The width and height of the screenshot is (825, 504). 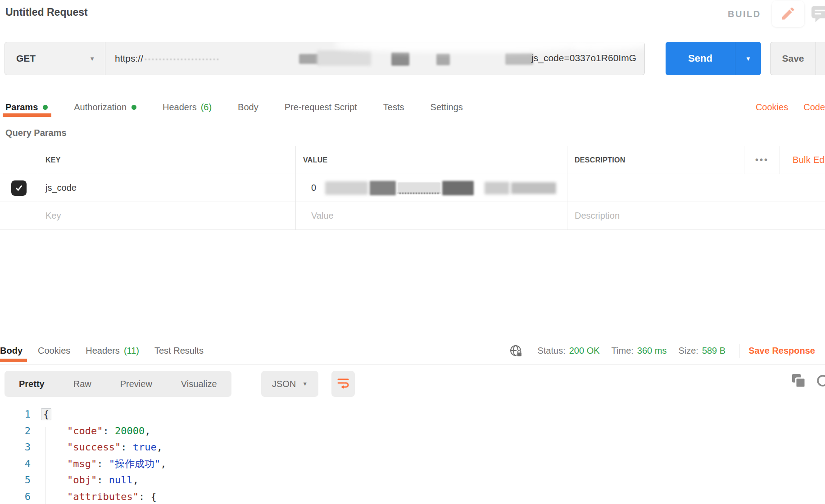 I want to click on tab-label: Params, so click(x=22, y=107).